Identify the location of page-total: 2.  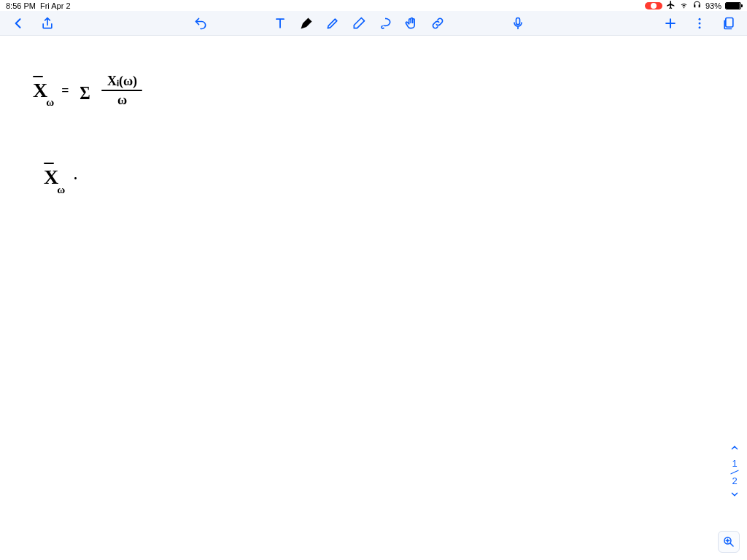
(734, 481).